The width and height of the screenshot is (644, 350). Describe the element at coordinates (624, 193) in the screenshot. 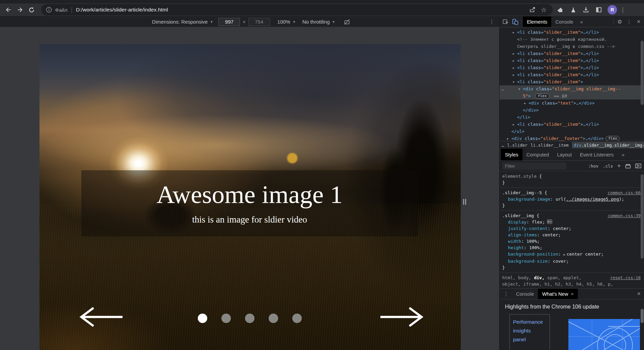

I see `stylesheet-link: common.css:66` at that location.